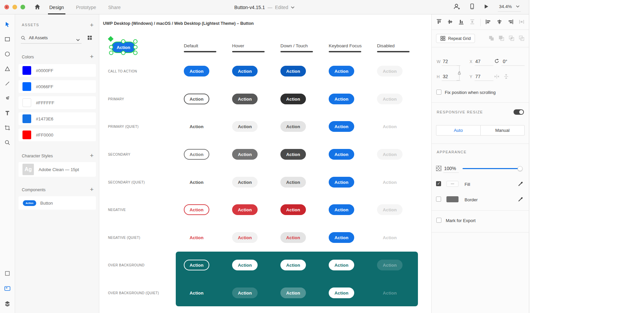 This screenshot has width=644, height=313. I want to click on flip-vertical-icon, so click(506, 77).